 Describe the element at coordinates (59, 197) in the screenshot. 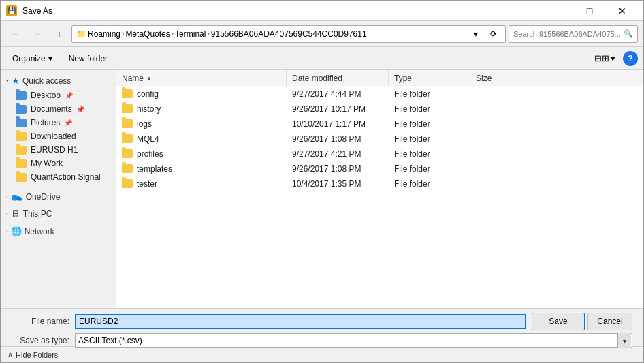

I see `onedrive-header: › OneDrive` at that location.